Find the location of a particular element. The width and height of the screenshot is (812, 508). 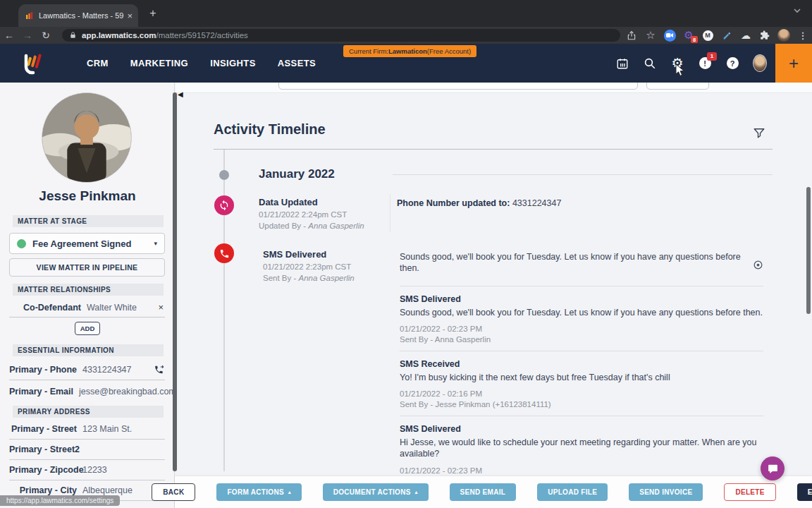

phone-forward-icon is located at coordinates (159, 370).